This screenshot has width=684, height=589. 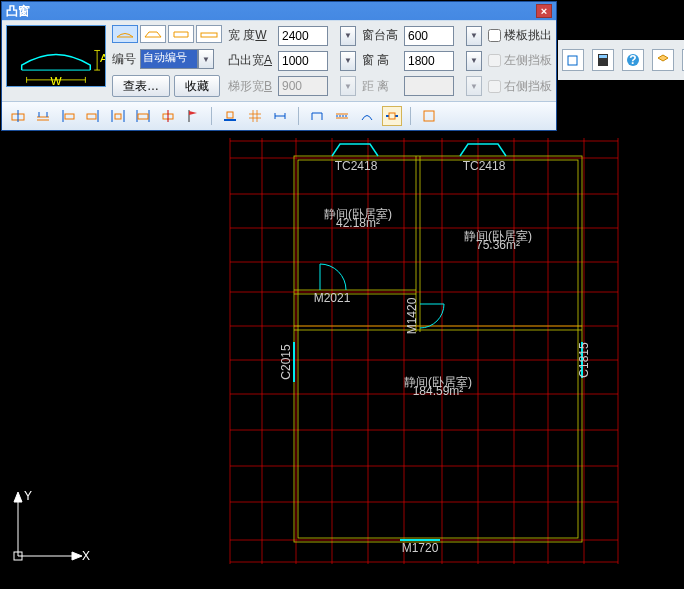 What do you see at coordinates (43, 116) in the screenshot?
I see `place-along-icon` at bounding box center [43, 116].